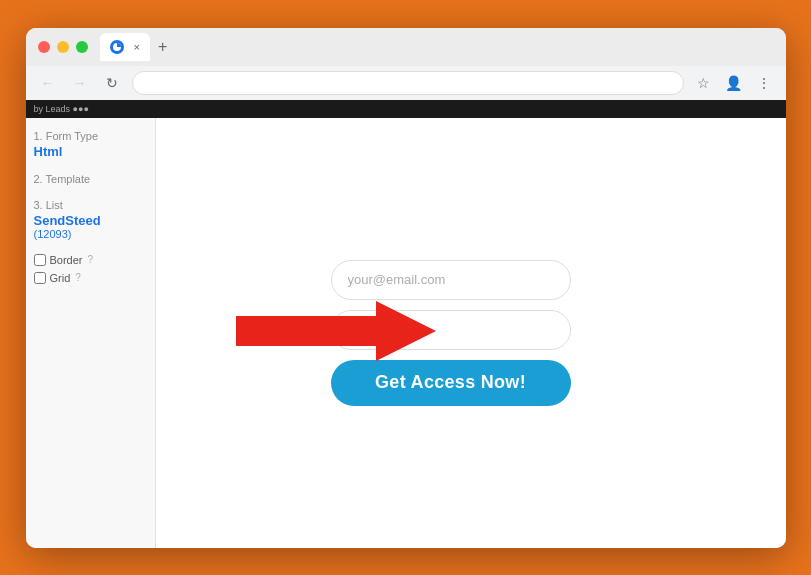 The height and width of the screenshot is (575, 811). Describe the element at coordinates (91, 333) in the screenshot. I see `sidebar: 1. Form Type Html 2. Template 3. List Se…` at that location.